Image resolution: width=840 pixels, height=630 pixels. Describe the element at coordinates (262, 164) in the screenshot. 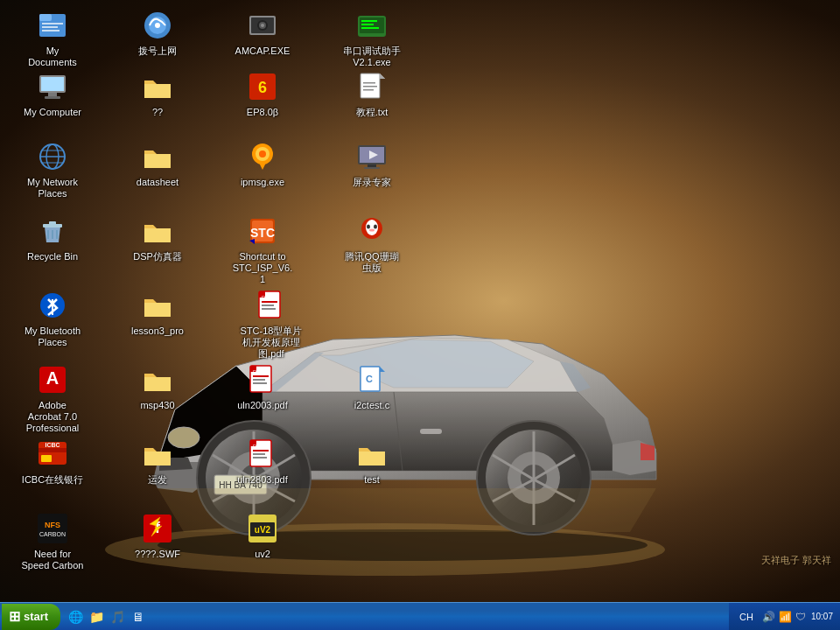

I see `icon-ipmsg: ipmsg.exe` at that location.